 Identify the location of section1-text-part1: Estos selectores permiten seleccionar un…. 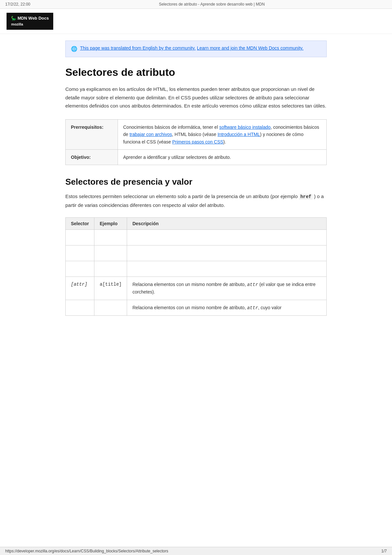
(182, 196).